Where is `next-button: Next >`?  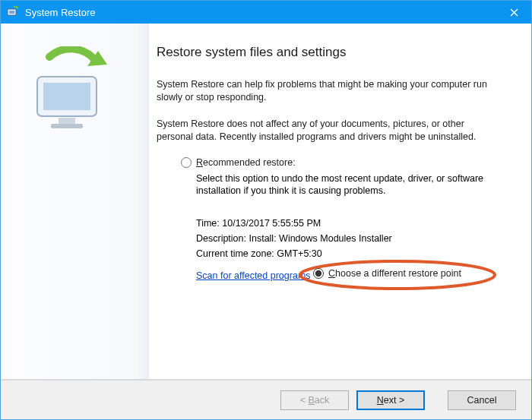 next-button: Next > is located at coordinates (391, 400).